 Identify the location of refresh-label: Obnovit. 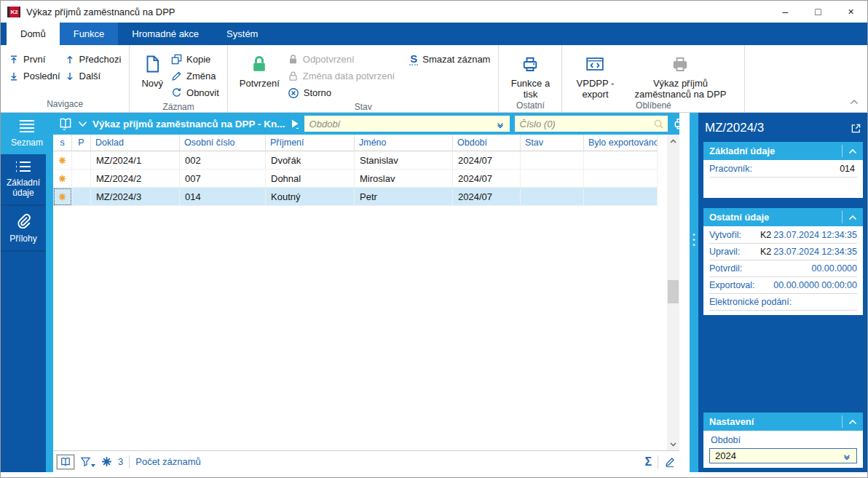
(202, 93).